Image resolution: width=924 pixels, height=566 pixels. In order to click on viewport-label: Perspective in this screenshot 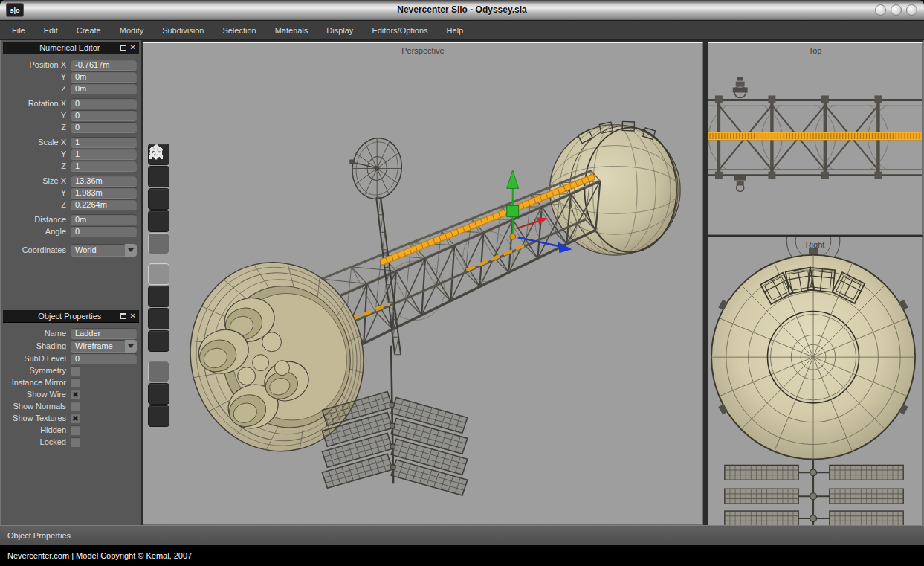, I will do `click(423, 51)`.